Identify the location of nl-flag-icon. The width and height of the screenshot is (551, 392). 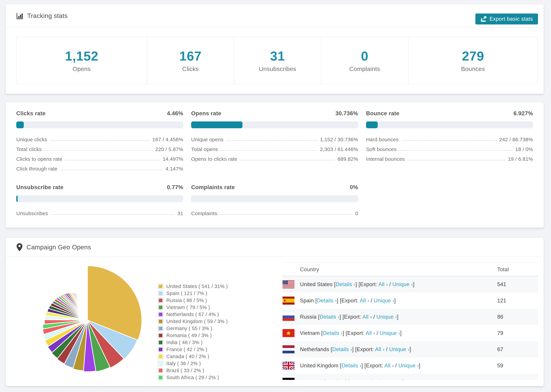
(289, 350).